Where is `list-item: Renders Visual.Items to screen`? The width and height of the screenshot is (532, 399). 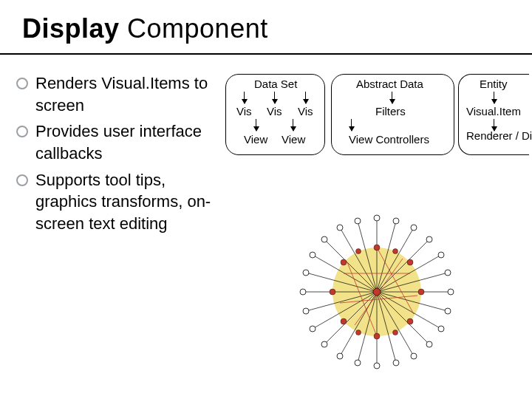
list-item: Renders Visual.Items to screen is located at coordinates (121, 95).